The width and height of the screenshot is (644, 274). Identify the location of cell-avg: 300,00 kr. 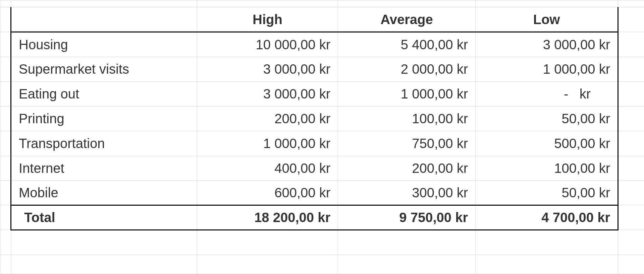
(407, 193).